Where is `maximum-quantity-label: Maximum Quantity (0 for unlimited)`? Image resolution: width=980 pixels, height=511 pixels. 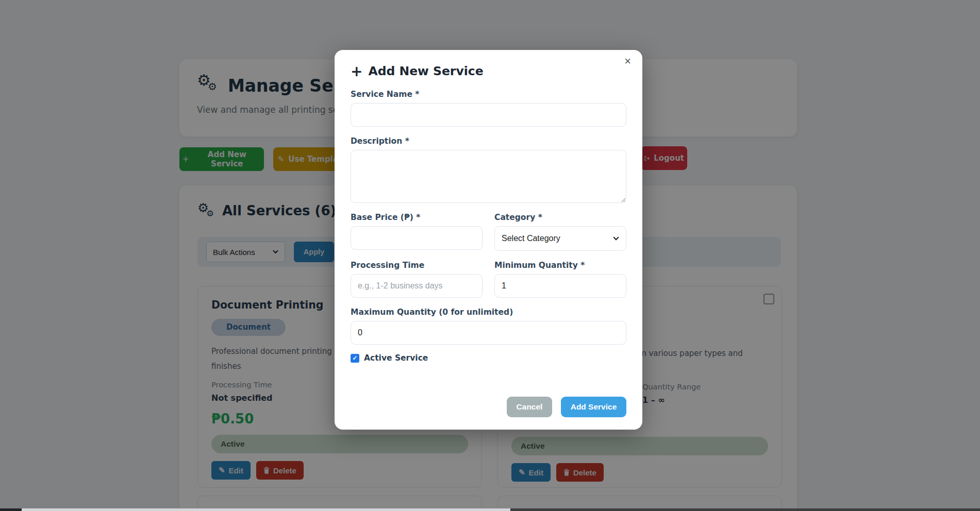
maximum-quantity-label: Maximum Quantity (0 for unlimited) is located at coordinates (489, 312).